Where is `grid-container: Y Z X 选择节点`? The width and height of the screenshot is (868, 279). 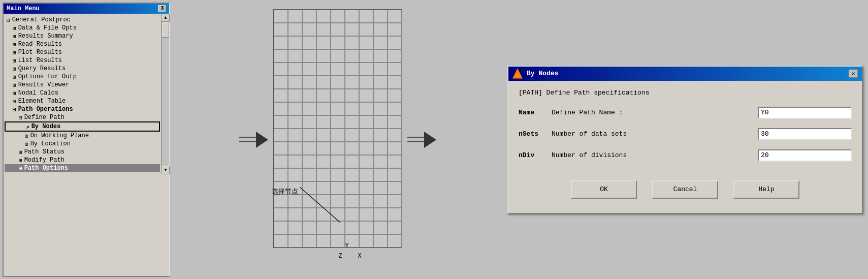
grid-container: Y Z X 选择节点 is located at coordinates (338, 140).